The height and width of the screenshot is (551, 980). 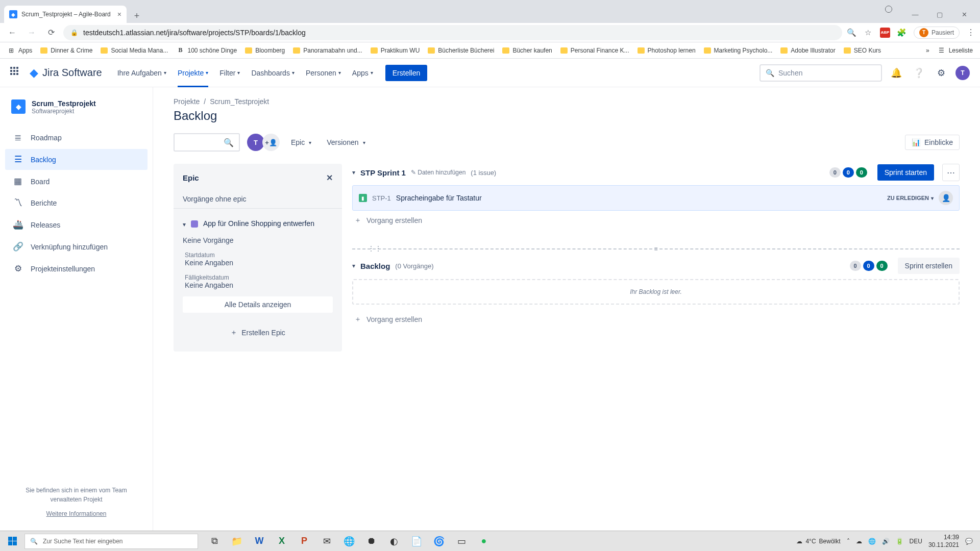 I want to click on show-all-details-button: Alle Details anzeigen, so click(x=258, y=305).